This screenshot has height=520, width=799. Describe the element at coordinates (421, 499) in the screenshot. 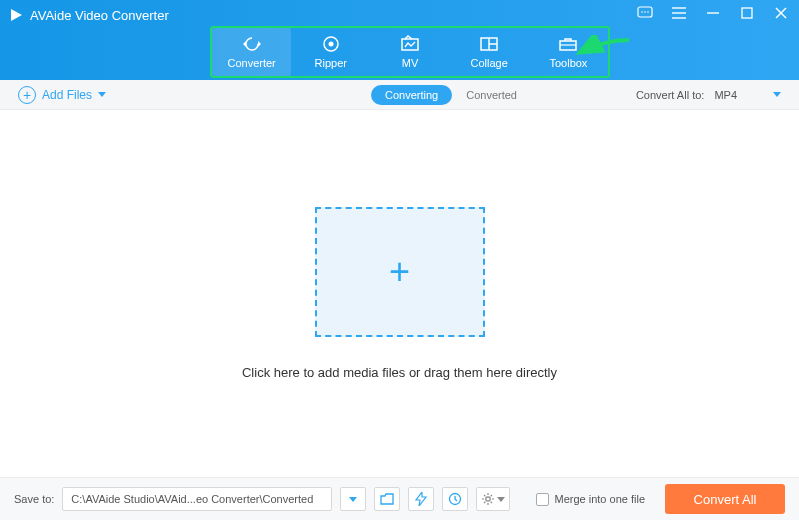

I see `bolt-icon` at that location.